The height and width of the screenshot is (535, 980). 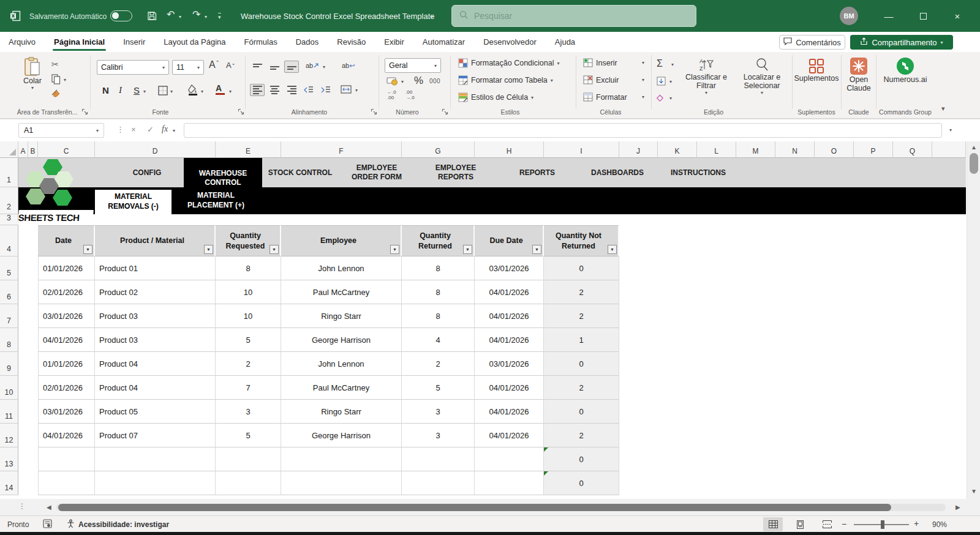 I want to click on subtab-material-placement: MATERIAL PLACEMENT (+), so click(x=216, y=203).